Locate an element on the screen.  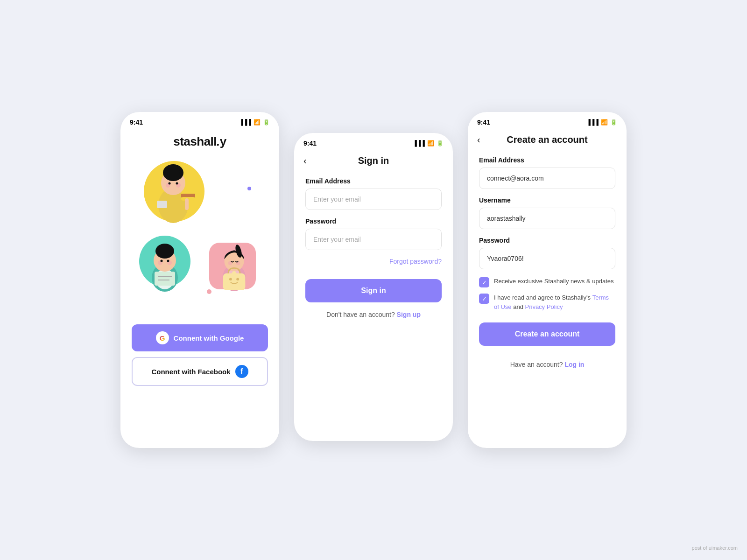
welcome-content: stashall.y is located at coordinates (200, 286).